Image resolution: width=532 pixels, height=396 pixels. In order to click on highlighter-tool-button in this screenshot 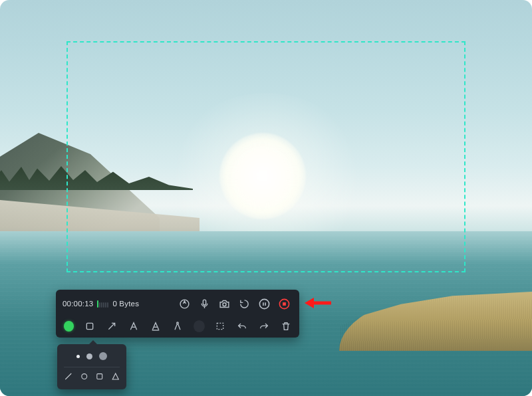, I will do `click(156, 326)`.